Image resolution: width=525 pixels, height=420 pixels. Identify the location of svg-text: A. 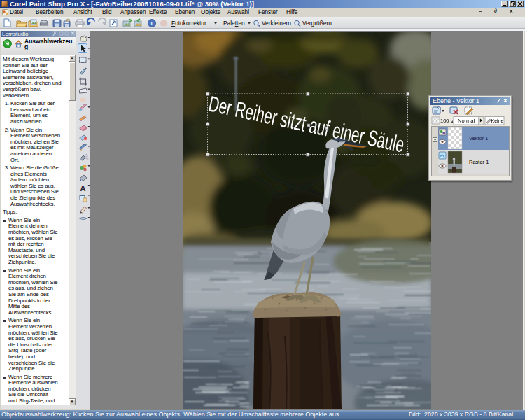
(83, 188).